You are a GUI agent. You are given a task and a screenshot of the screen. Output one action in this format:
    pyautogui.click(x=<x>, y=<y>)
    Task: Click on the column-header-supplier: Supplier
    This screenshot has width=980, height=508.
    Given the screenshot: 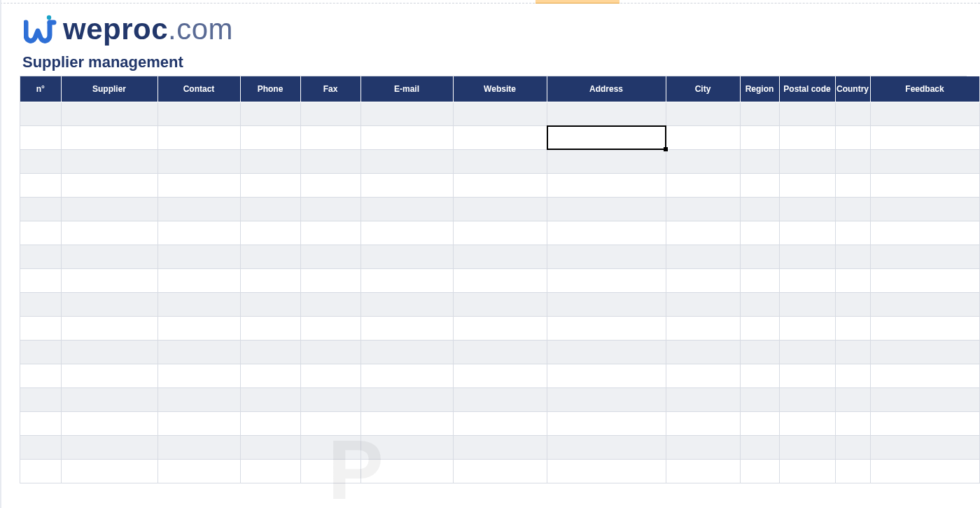 What is the action you would take?
    pyautogui.click(x=109, y=89)
    